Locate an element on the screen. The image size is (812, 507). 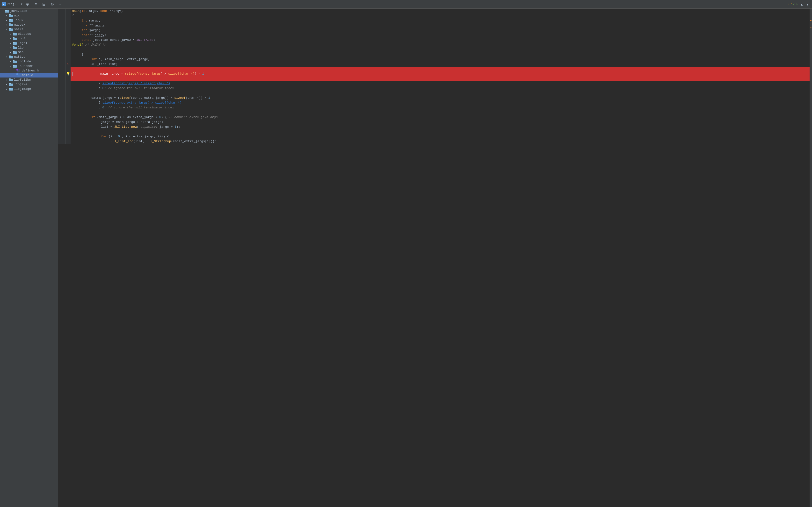
sidebar-item-linux: ▸ linux is located at coordinates (29, 20).